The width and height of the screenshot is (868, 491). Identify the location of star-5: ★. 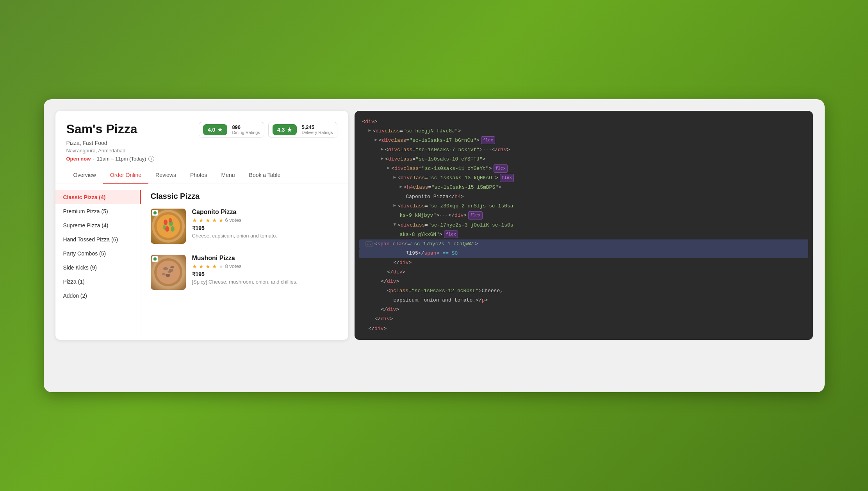
(221, 220).